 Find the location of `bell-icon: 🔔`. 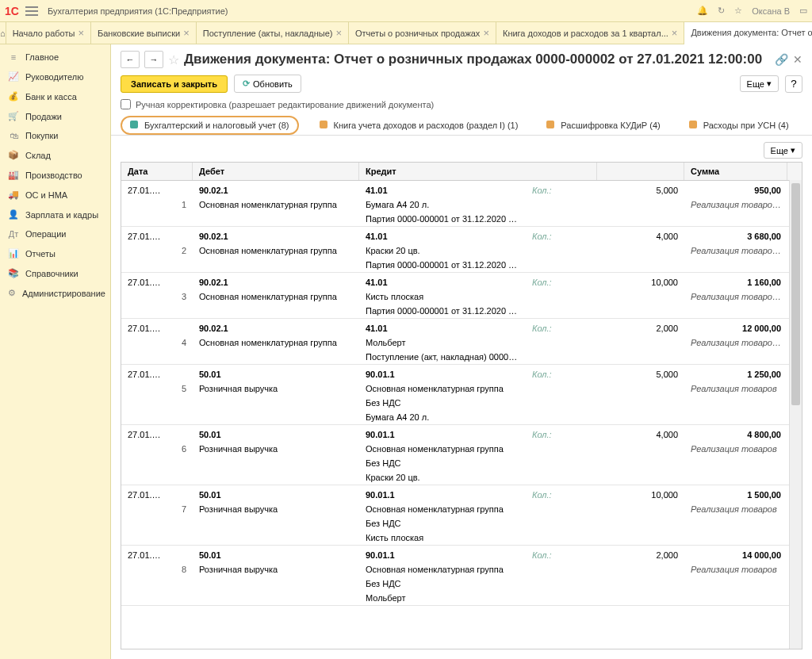

bell-icon: 🔔 is located at coordinates (703, 11).